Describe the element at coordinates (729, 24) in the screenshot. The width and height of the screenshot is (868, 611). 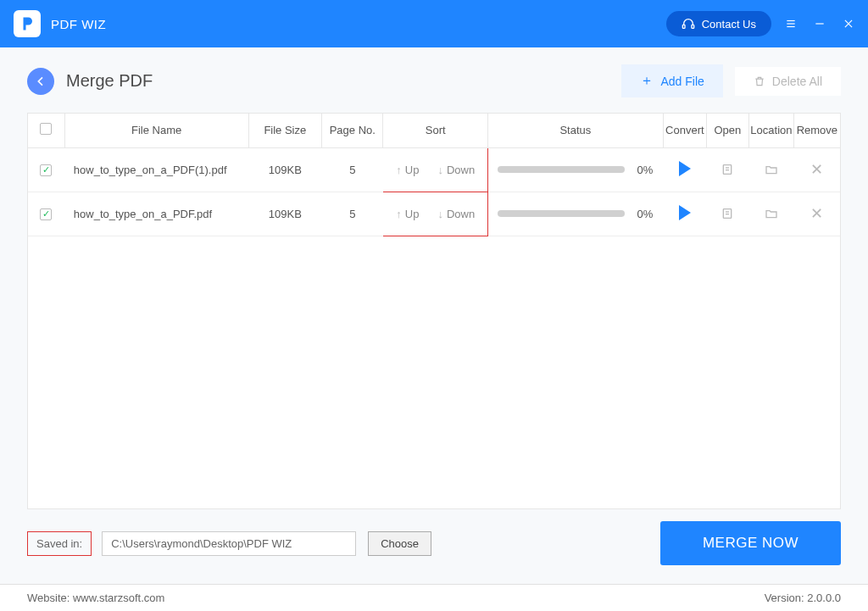
I see `contact-us-label: Contact Us` at that location.